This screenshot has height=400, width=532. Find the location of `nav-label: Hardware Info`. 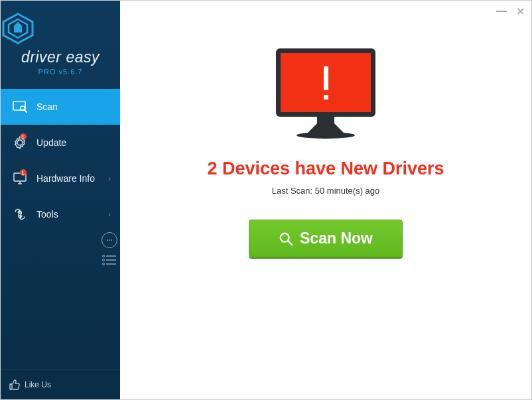

nav-label: Hardware Info is located at coordinates (66, 178).